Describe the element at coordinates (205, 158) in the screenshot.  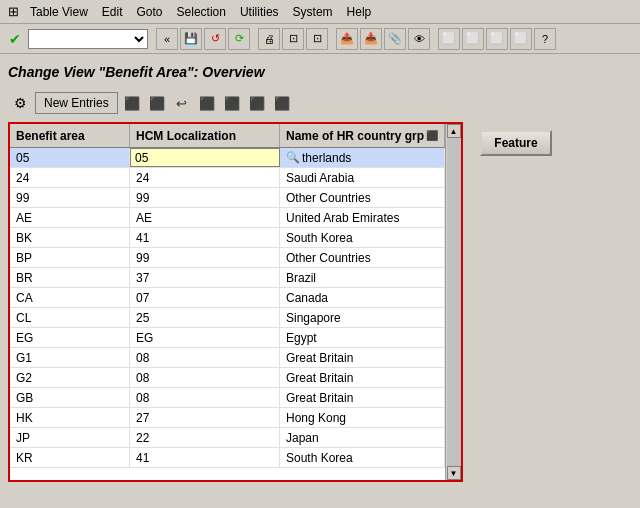
I see `cell-hcm-localization` at that location.